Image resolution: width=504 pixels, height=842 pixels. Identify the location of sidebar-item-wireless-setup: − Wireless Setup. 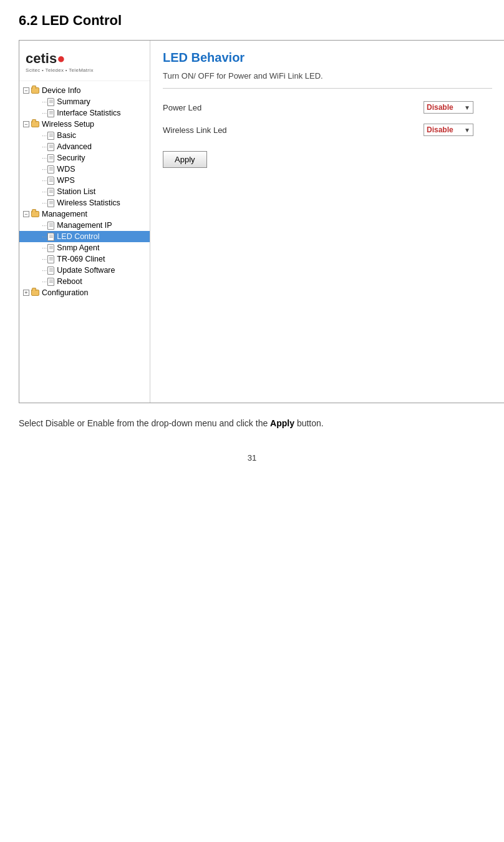
(85, 124).